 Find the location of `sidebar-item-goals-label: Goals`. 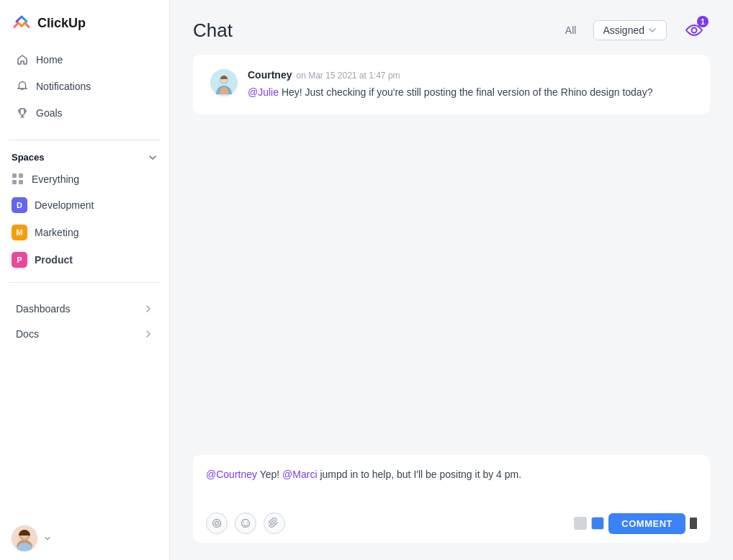

sidebar-item-goals-label: Goals is located at coordinates (49, 113).